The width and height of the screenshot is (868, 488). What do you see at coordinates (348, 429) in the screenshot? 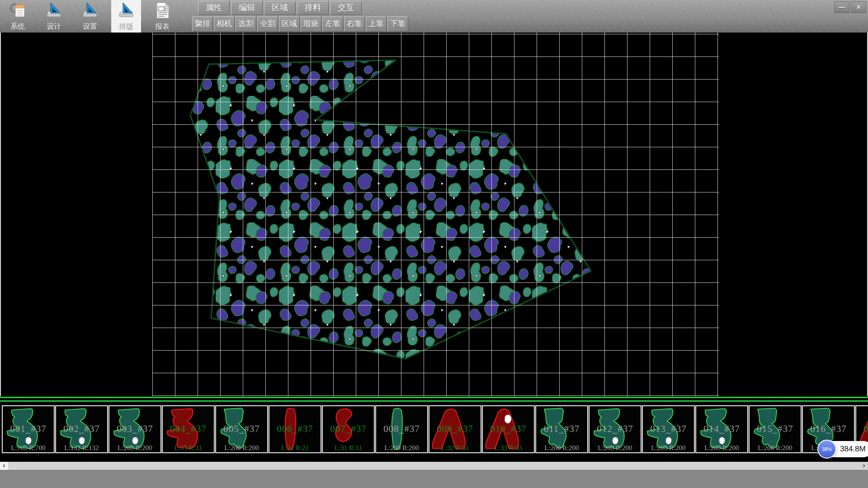
I see `piece-id-label: 007_#37` at bounding box center [348, 429].